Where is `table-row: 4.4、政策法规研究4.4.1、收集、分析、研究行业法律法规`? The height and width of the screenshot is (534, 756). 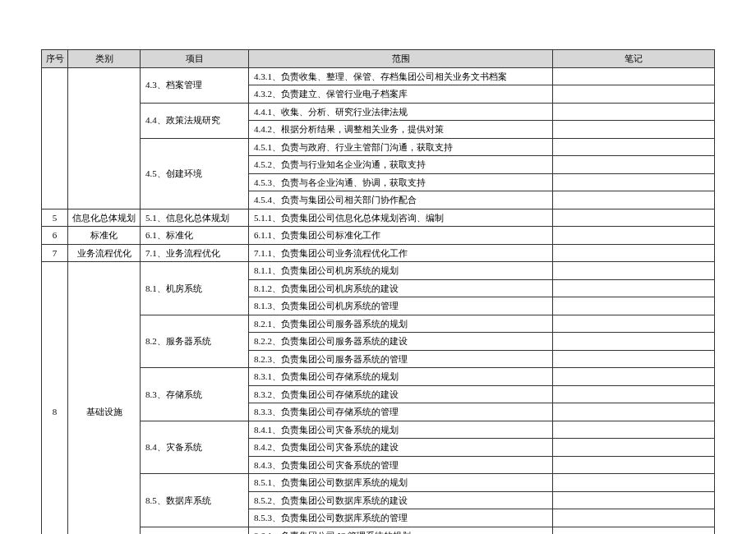
table-row: 4.4、政策法规研究4.4.1、收集、分析、研究行业法律法规 is located at coordinates (378, 112).